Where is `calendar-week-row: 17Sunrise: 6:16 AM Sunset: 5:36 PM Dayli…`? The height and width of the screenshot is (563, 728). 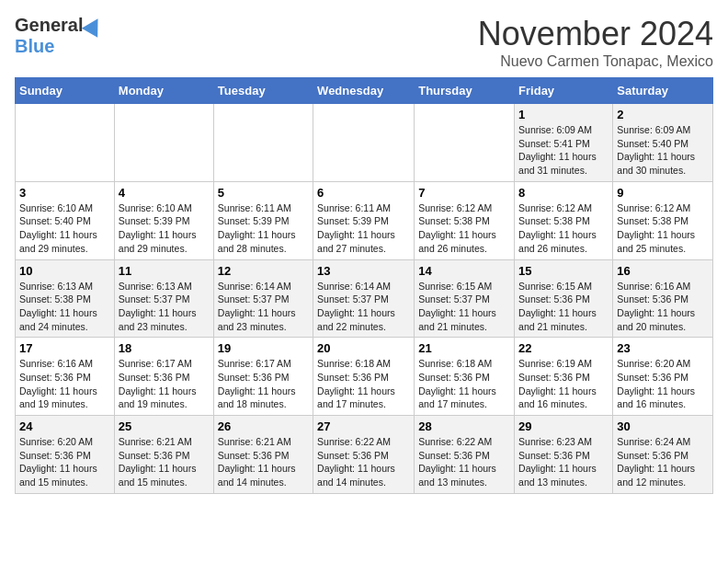
calendar-week-row: 17Sunrise: 6:16 AM Sunset: 5:36 PM Dayli… is located at coordinates (364, 377).